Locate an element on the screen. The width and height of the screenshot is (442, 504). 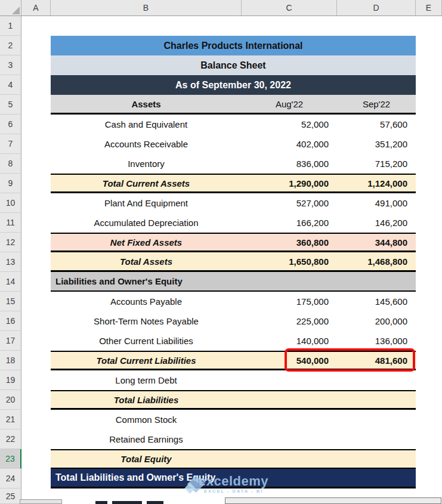
cell-B19: Long term Debt is located at coordinates (146, 381).